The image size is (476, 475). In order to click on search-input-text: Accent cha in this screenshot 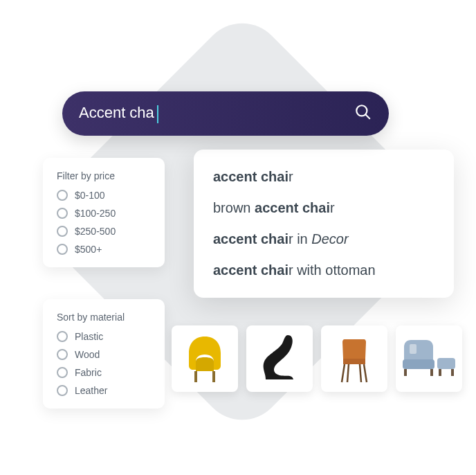, I will do `click(217, 114)`.